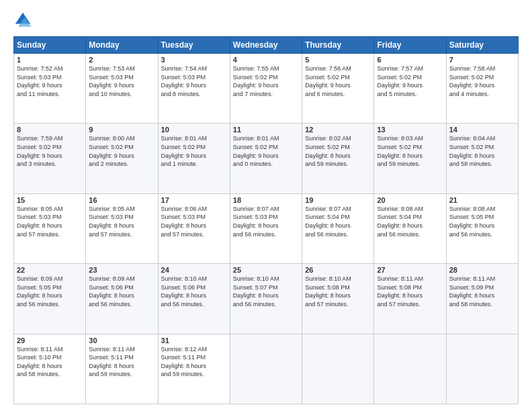 This screenshot has width=532, height=411. Describe the element at coordinates (482, 60) in the screenshot. I see `day-number: 7` at that location.